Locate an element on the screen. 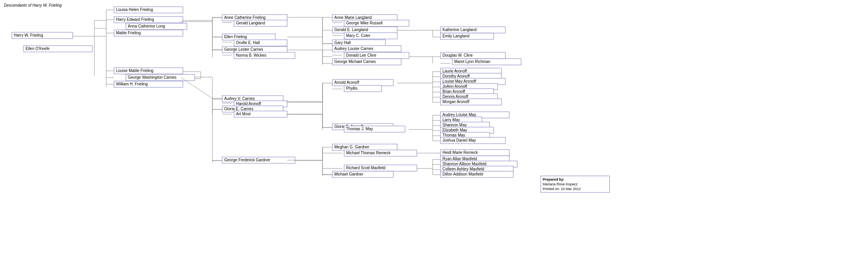  node-katherine-l-label: Katherine Langland is located at coordinates (459, 30).